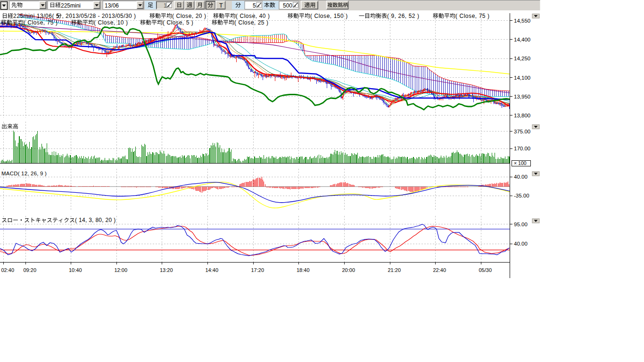 The height and width of the screenshot is (362, 644). What do you see at coordinates (404, 16) in the screenshot?
I see `svg-text: ( 9, 26, 52 )` at bounding box center [404, 16].